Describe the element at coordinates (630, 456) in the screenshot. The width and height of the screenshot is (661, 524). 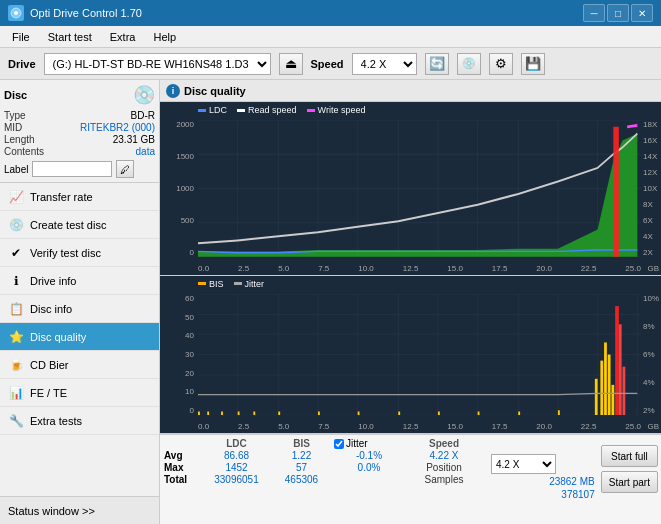
I see `start-full-button: Start full` at that location.